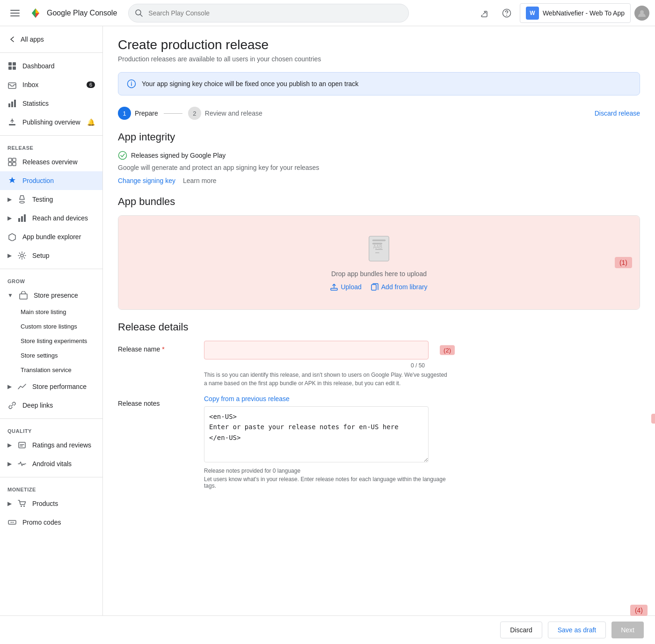 This screenshot has width=655, height=644. Describe the element at coordinates (64, 199) in the screenshot. I see `testing-label: Testing` at that location.